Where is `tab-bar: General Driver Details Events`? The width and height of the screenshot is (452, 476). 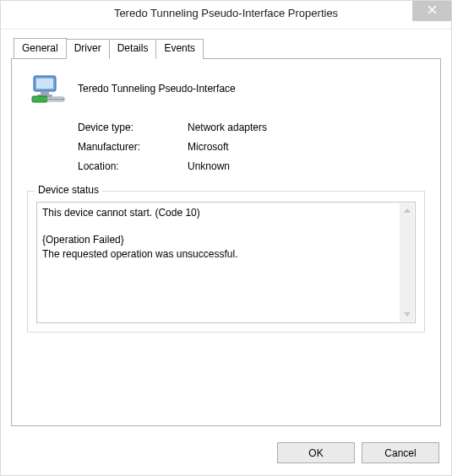 tab-bar: General Driver Details Events is located at coordinates (226, 49).